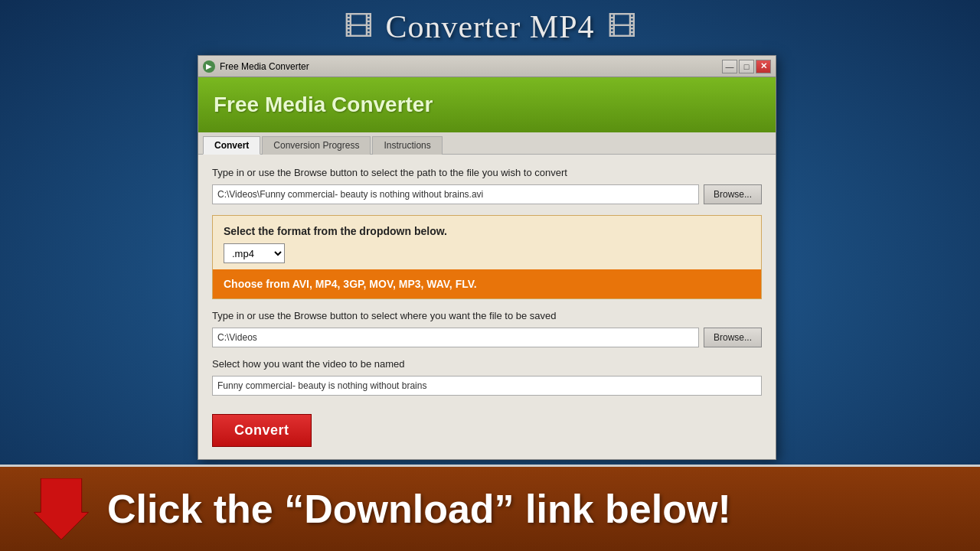 The height and width of the screenshot is (551, 980). I want to click on close-button: ✕, so click(763, 67).